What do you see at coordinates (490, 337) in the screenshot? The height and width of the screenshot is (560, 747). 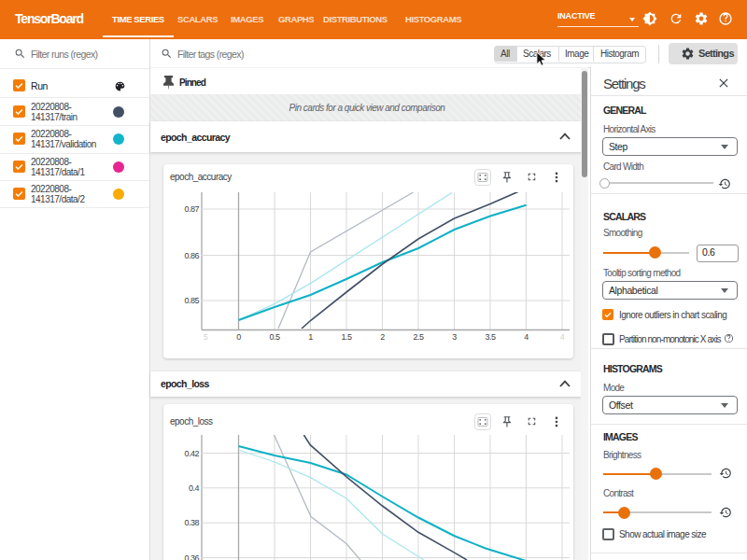 I see `svg-text: 3.5` at bounding box center [490, 337].